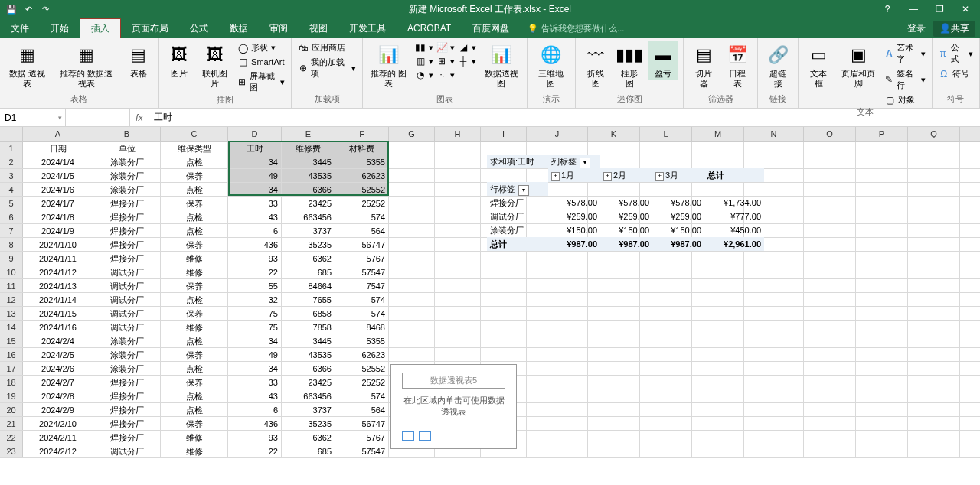 This screenshot has height=485, width=980. What do you see at coordinates (255, 451) in the screenshot?
I see `cell: 22` at bounding box center [255, 451].